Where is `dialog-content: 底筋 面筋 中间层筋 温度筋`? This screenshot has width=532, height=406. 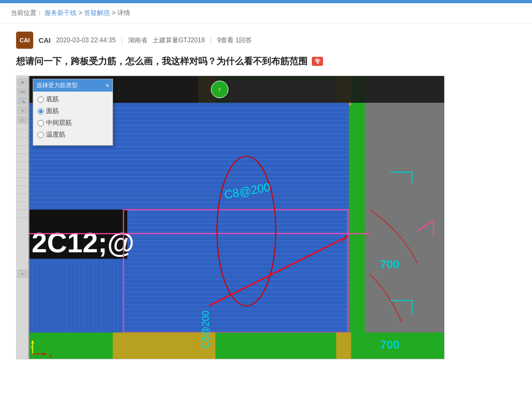
dialog-content: 底筋 面筋 中间层筋 温度筋 is located at coordinates (73, 118).